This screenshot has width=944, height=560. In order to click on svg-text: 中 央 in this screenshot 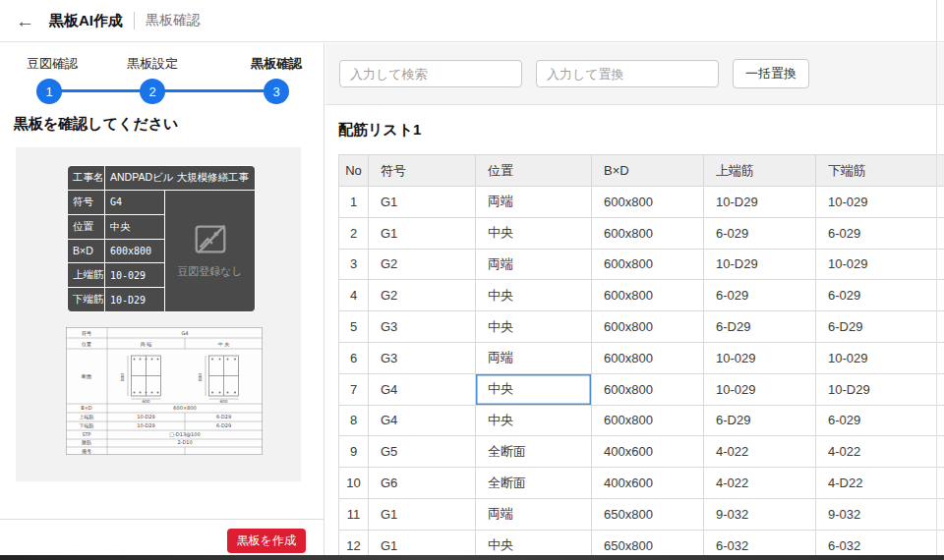, I will do `click(224, 344)`.